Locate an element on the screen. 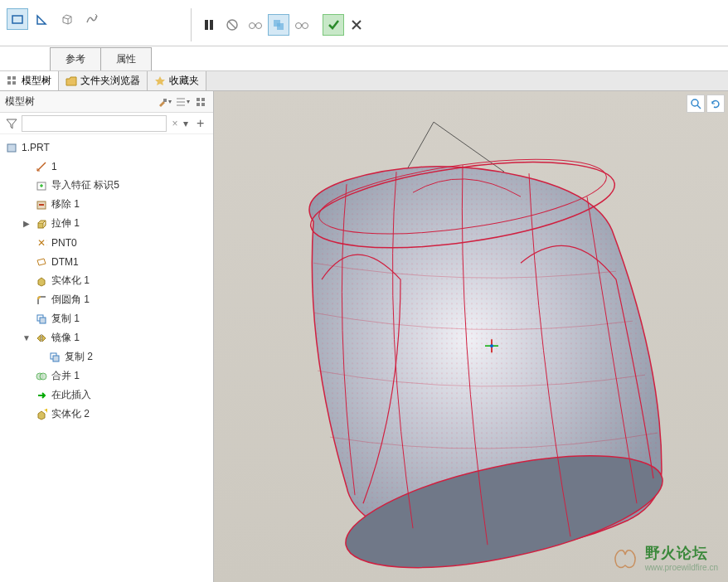  tree-toggle-icon: ▶ is located at coordinates (27, 224).